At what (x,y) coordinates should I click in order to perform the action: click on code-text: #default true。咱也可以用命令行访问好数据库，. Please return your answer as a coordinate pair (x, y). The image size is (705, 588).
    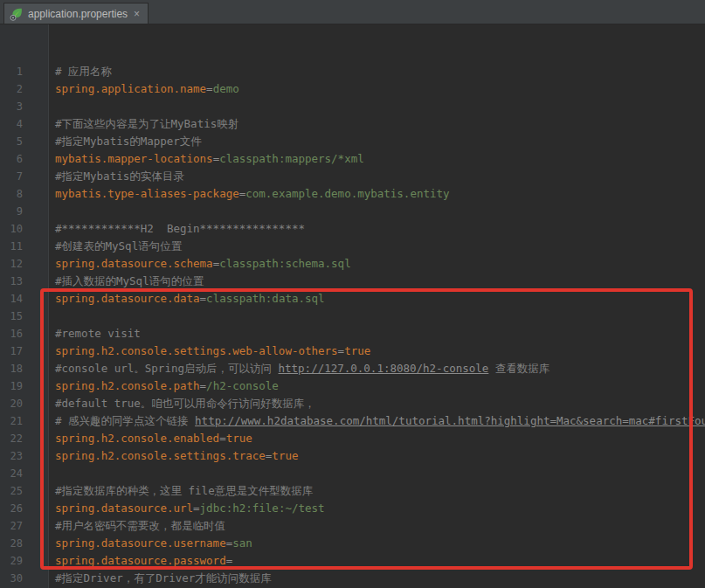
    Looking at the image, I should click on (169, 404).